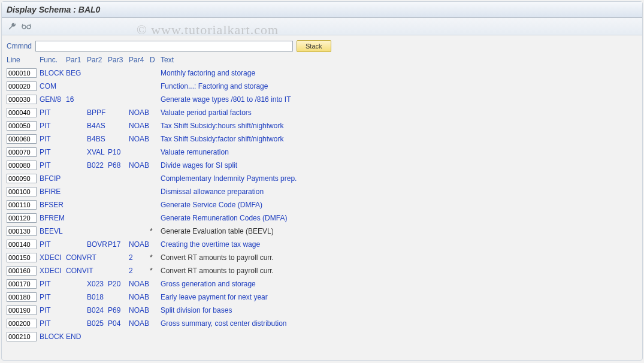 Image resolution: width=644 pixels, height=363 pixels. Describe the element at coordinates (195, 152) in the screenshot. I see `text-cell: Valuate remuneration` at that location.